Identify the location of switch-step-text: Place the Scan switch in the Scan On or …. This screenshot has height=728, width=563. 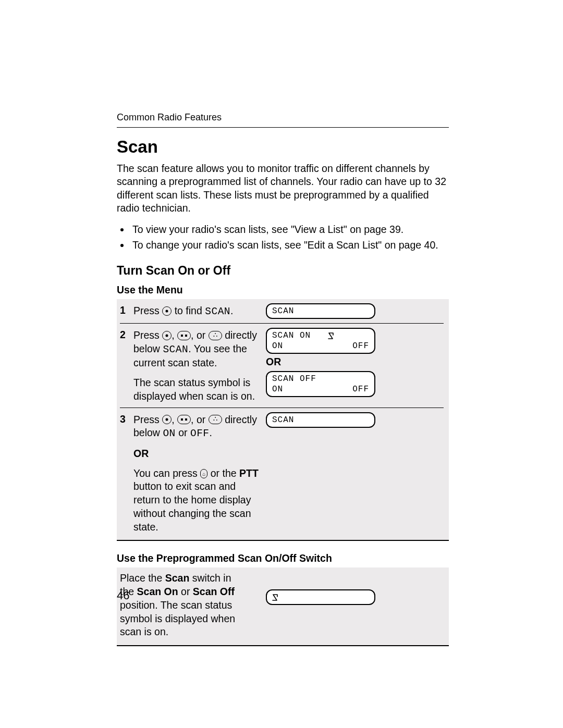
(193, 606).